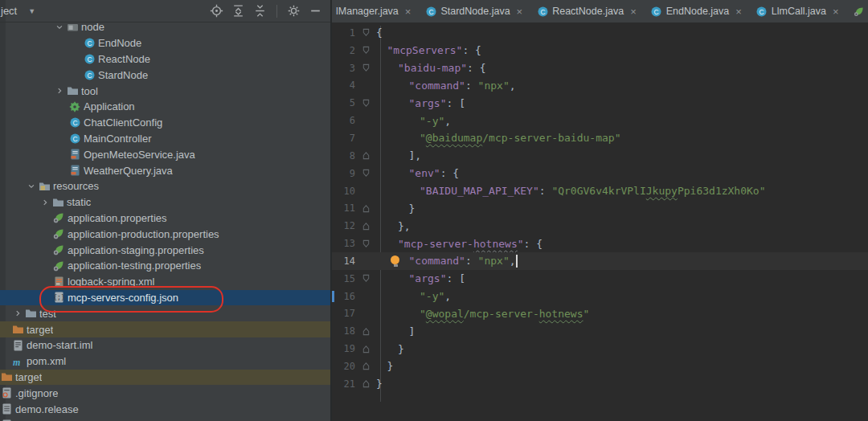 Image resolution: width=868 pixels, height=421 pixels. Describe the element at coordinates (166, 419) in the screenshot. I see `tree-item-partial` at that location.